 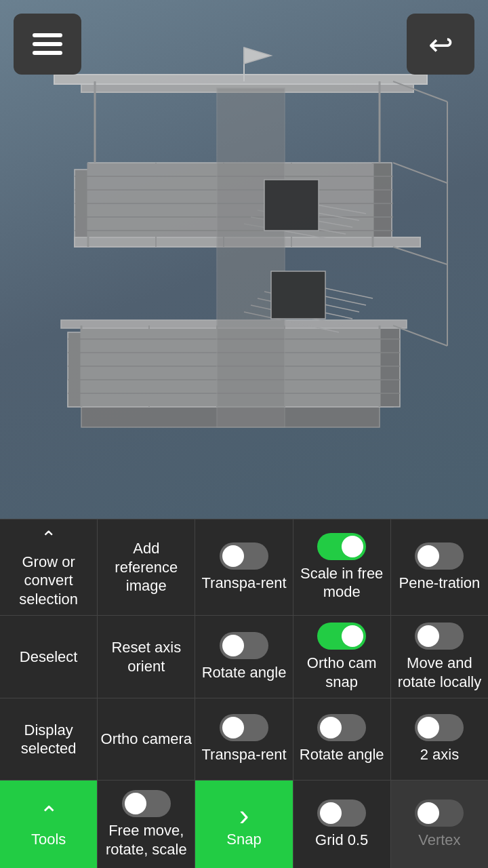 What do you see at coordinates (244, 646) in the screenshot?
I see `rotate-angle-toggle` at bounding box center [244, 646].